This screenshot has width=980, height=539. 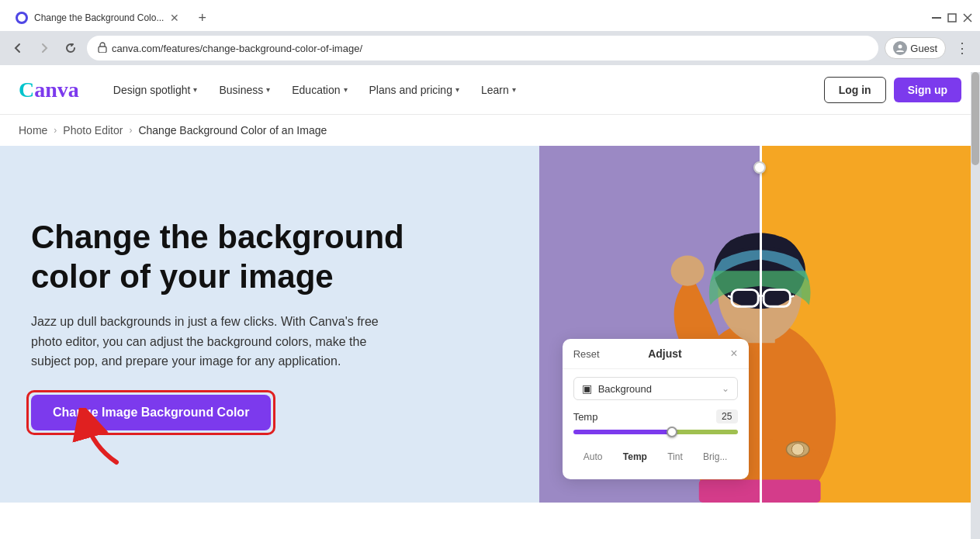 What do you see at coordinates (490, 33) in the screenshot?
I see `browser-chrome: Change the Background Colo... ✕ +` at bounding box center [490, 33].